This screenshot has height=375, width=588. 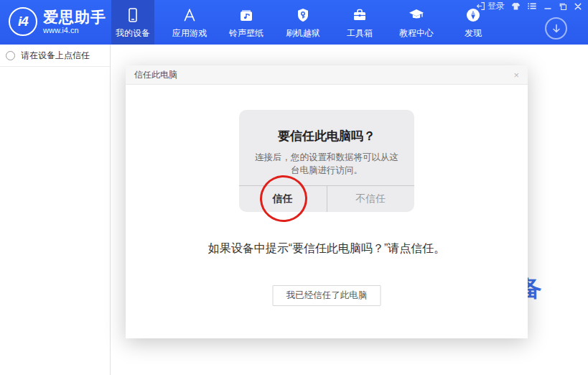 I want to click on nav-label: 我的设备, so click(x=133, y=33).